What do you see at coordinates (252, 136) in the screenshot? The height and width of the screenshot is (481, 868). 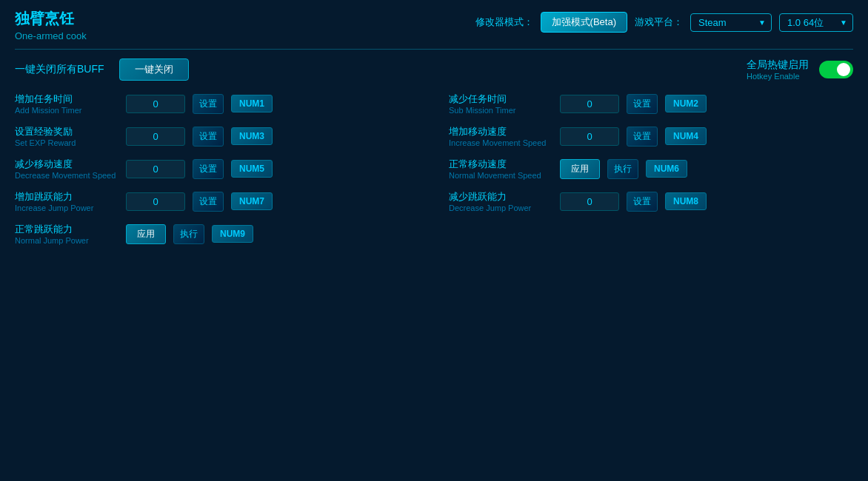 I see `key-badge-left-1: NUM3` at bounding box center [252, 136].